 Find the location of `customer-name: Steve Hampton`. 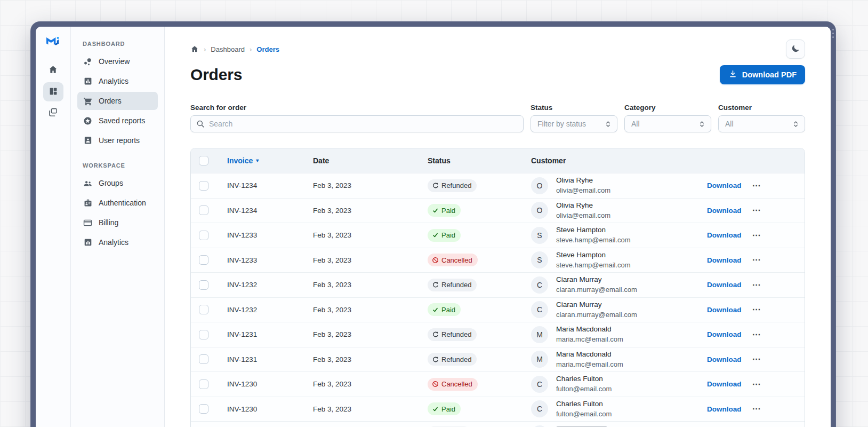

customer-name: Steve Hampton is located at coordinates (593, 231).